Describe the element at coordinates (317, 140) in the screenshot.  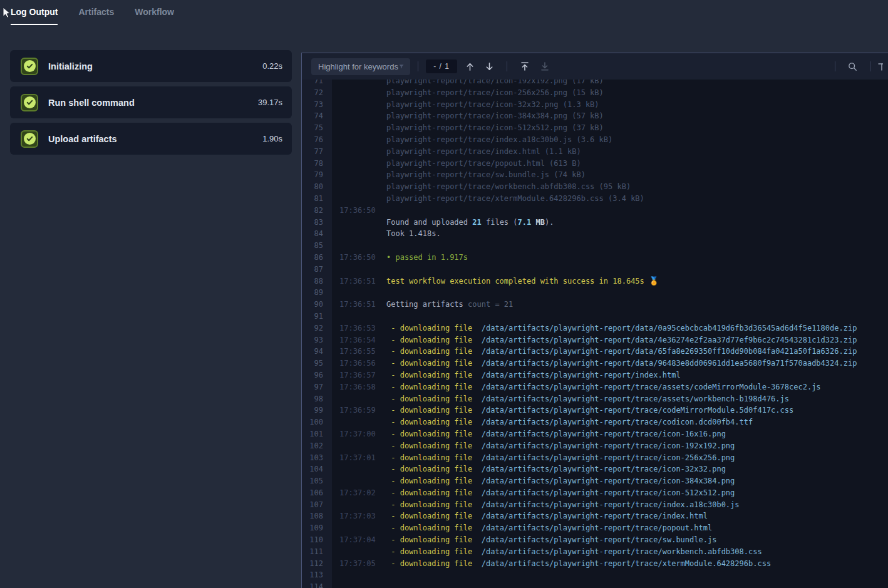
I see `line-number: 76` at that location.